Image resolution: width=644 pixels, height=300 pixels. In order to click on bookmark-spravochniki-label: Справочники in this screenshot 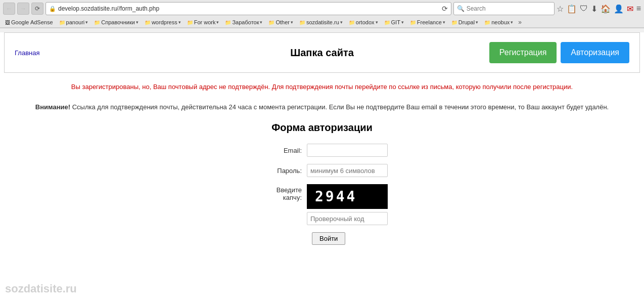, I will do `click(118, 22)`.